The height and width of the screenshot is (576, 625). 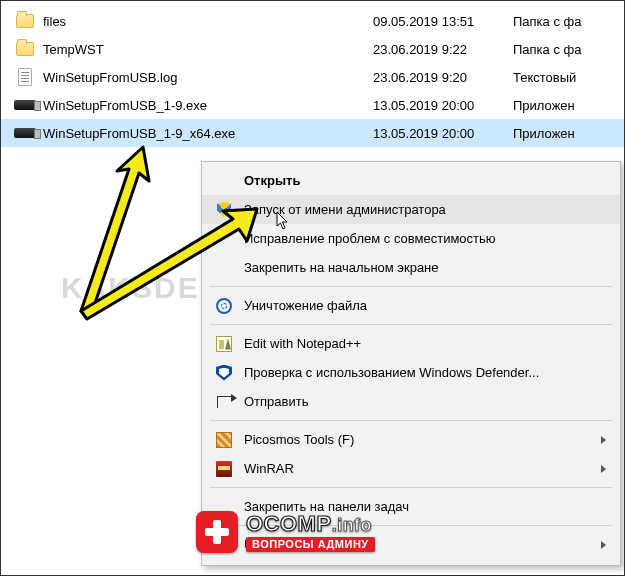 What do you see at coordinates (411, 268) in the screenshot?
I see `menu-pin-start: Закрепить на начальном экране` at bounding box center [411, 268].